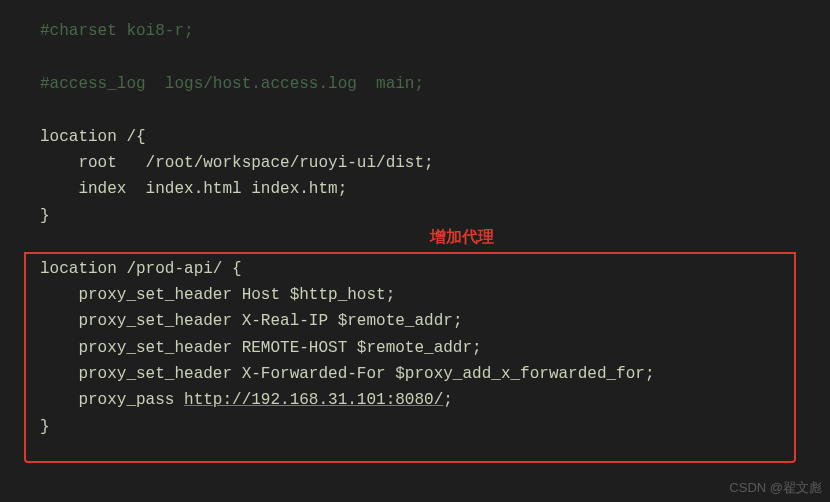 The height and width of the screenshot is (502, 830). Describe the element at coordinates (78, 137) in the screenshot. I see `location-root-kw: location` at that location.